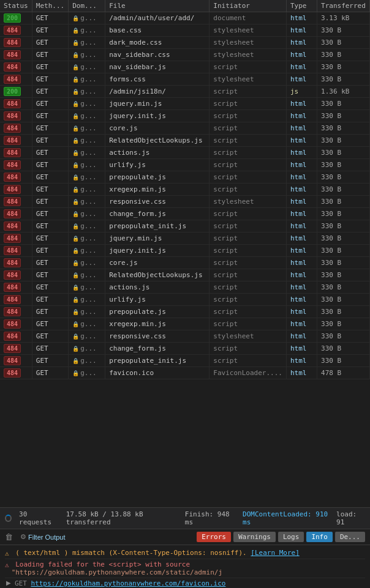 The image size is (370, 588). What do you see at coordinates (87, 6) in the screenshot?
I see `header-domain: Dom...` at bounding box center [87, 6].